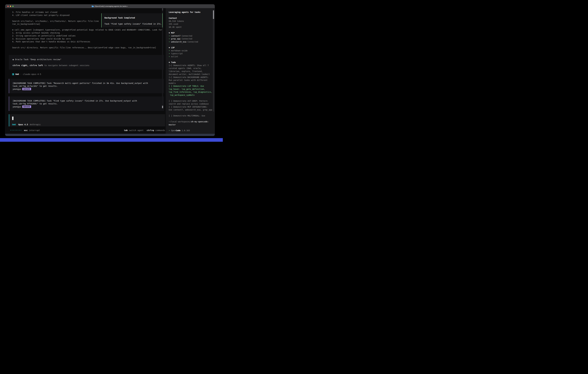 Image resolution: width=588 pixels, height=374 pixels. I want to click on todo-line: [ ] Demonstrate MULTIMODAL: Use, so click(190, 116).